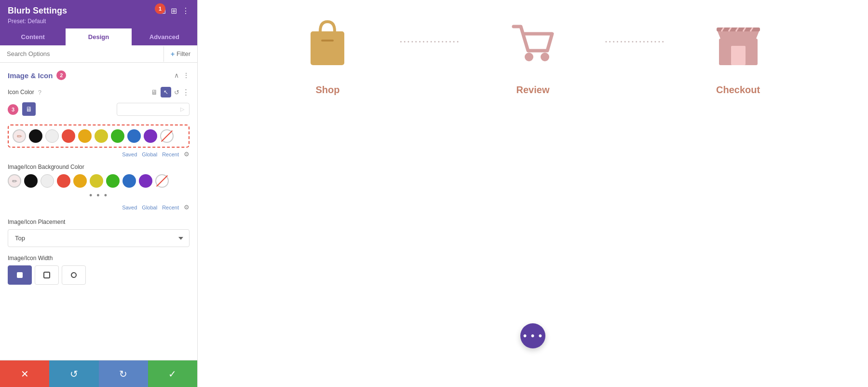 The image size is (868, 387). I want to click on save-button: ✓, so click(173, 373).